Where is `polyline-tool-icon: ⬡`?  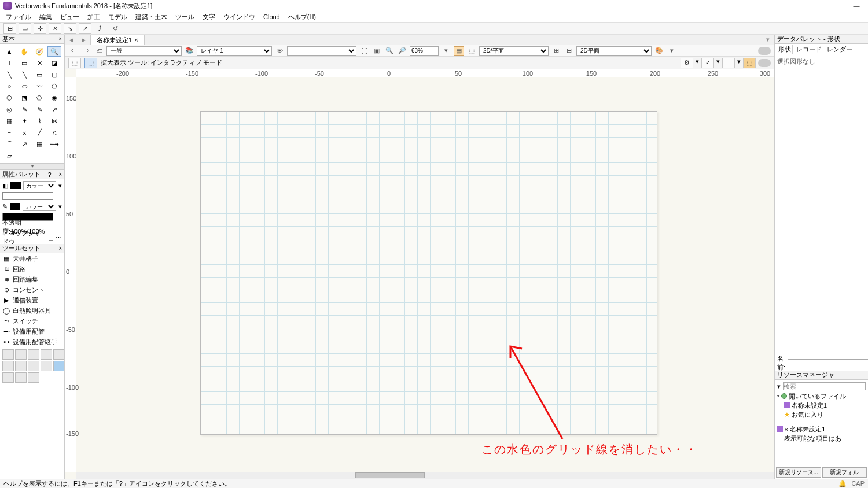
polyline-tool-icon: ⬡ is located at coordinates (9, 98).